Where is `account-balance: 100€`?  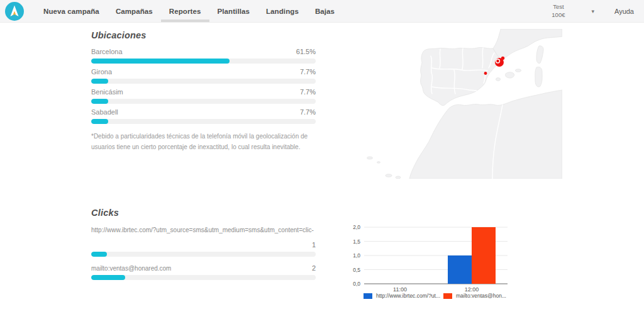 account-balance: 100€ is located at coordinates (558, 15).